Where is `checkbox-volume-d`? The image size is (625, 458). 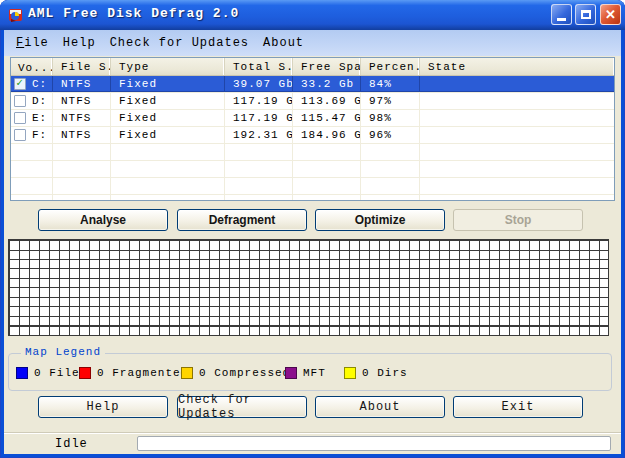
checkbox-volume-d is located at coordinates (20, 101).